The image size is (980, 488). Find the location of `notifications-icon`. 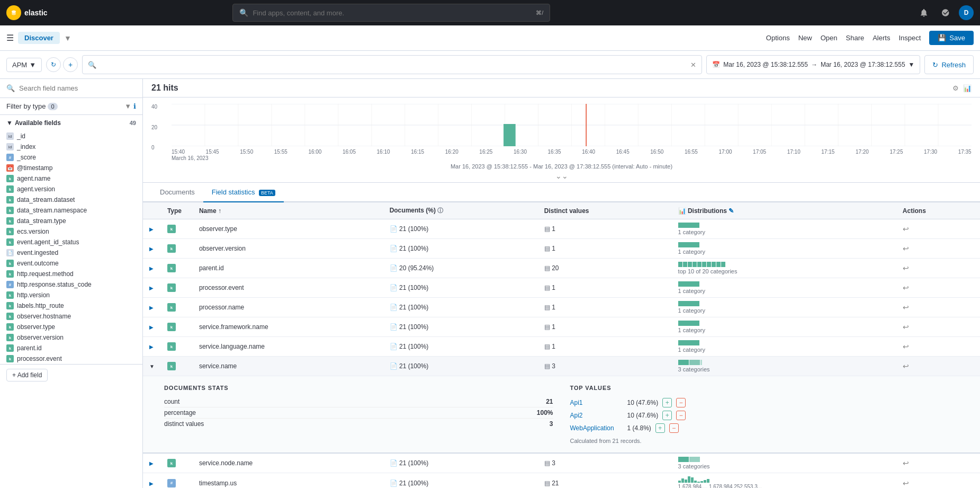

notifications-icon is located at coordinates (924, 13).